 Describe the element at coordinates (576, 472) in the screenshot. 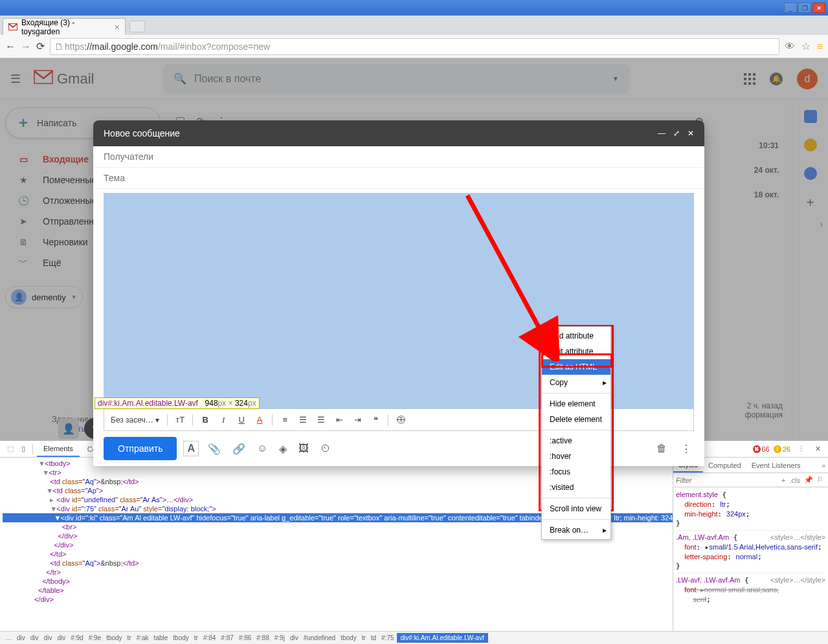

I see `ctx-focus: :focus` at that location.